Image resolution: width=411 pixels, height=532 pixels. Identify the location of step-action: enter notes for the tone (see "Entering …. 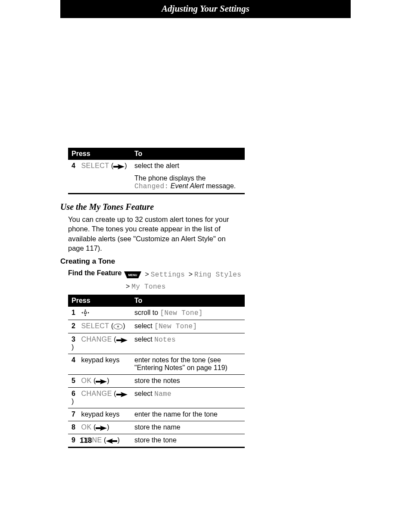
(188, 364).